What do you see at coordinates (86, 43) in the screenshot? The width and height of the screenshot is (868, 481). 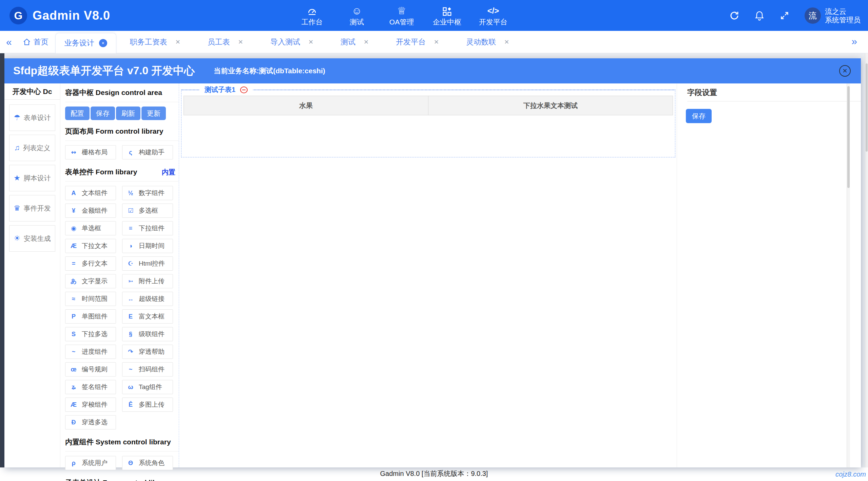 I see `tab-active: 业务设计 ×` at bounding box center [86, 43].